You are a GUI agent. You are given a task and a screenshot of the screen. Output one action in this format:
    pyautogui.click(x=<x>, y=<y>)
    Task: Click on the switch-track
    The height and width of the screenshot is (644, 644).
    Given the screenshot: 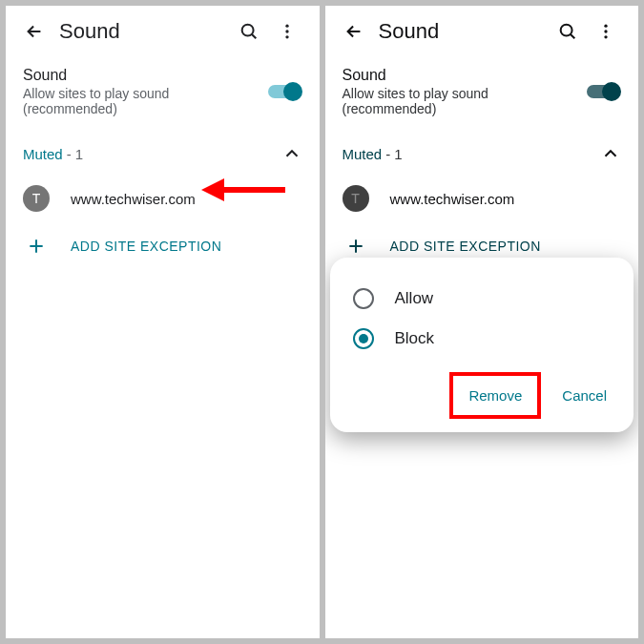 What is the action you would take?
    pyautogui.click(x=603, y=92)
    